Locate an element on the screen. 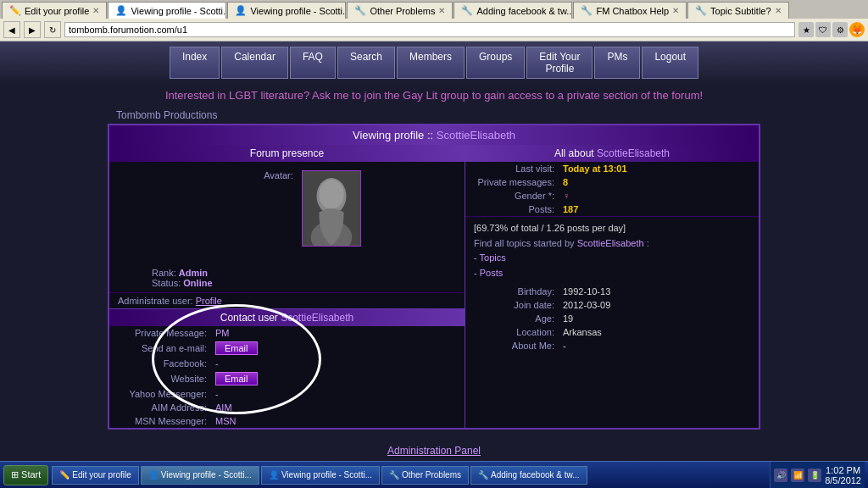 This screenshot has width=868, height=488. nav-faq: FAQ is located at coordinates (313, 63).